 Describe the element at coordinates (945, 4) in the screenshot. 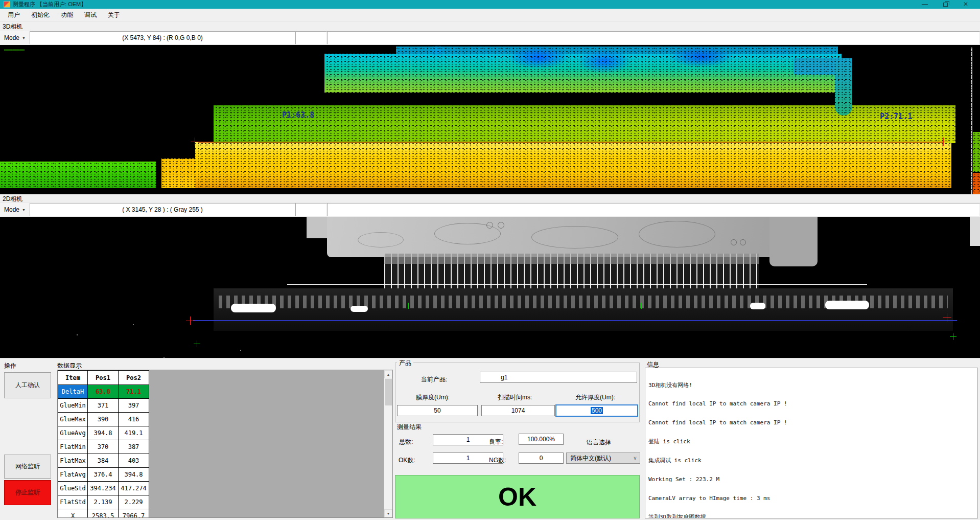

I see `maximize-button` at that location.